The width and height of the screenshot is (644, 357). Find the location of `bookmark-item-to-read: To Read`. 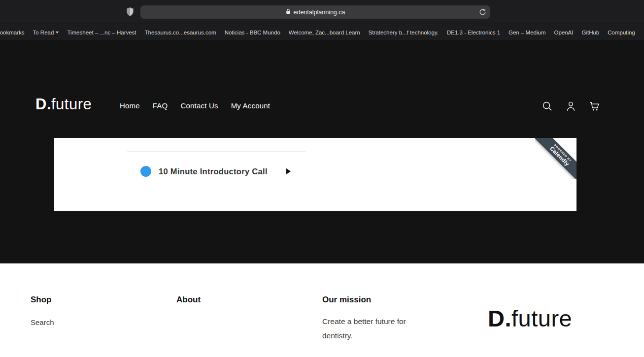

bookmark-item-to-read: To Read is located at coordinates (46, 32).